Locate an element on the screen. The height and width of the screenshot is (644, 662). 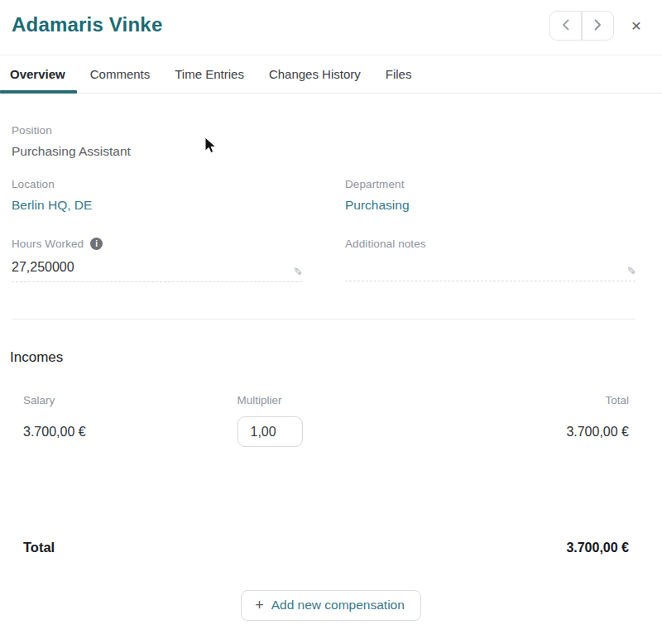
income-row: 3.700,00 € 3.700,00 € is located at coordinates (326, 432).